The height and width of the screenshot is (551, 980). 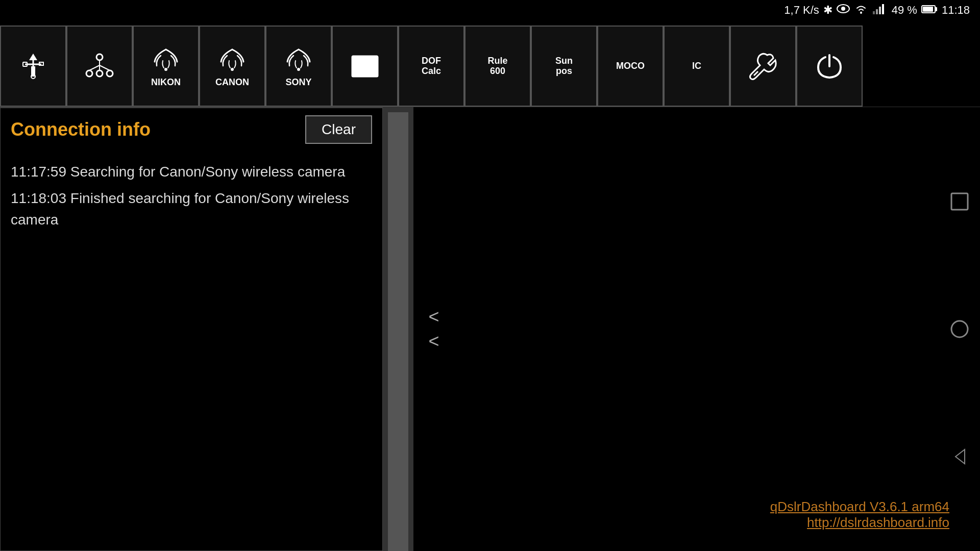 I want to click on sun-pos-button: Sunpos, so click(x=564, y=66).